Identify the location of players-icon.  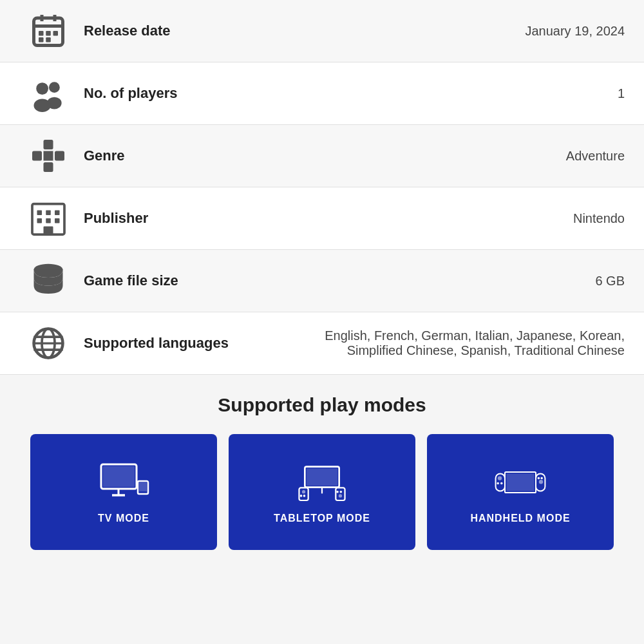
(48, 93).